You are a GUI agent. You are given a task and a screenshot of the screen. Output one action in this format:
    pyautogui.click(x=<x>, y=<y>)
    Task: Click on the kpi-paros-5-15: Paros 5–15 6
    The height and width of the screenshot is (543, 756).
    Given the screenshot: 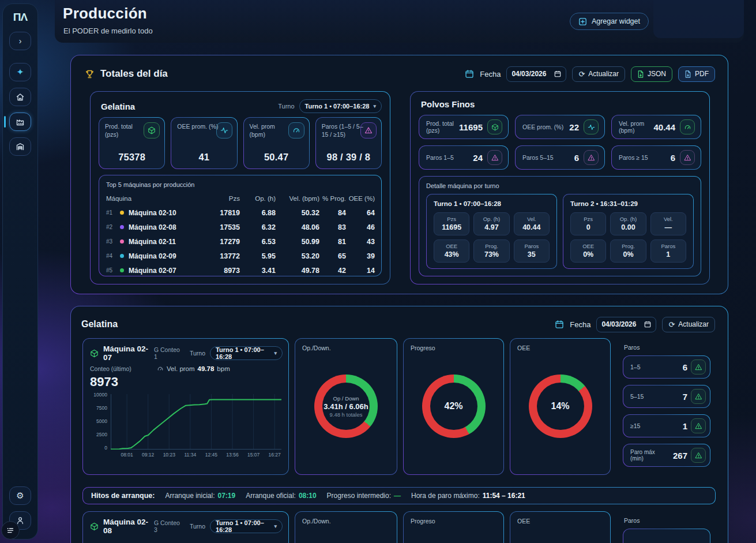 What is the action you would take?
    pyautogui.click(x=560, y=158)
    